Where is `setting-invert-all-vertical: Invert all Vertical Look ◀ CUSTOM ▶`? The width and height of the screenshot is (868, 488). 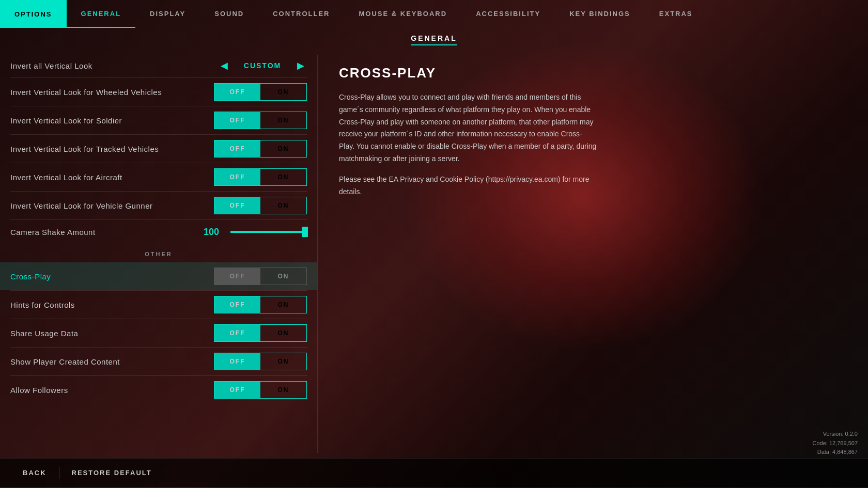 setting-invert-all-vertical: Invert all Vertical Look ◀ CUSTOM ▶ is located at coordinates (159, 66).